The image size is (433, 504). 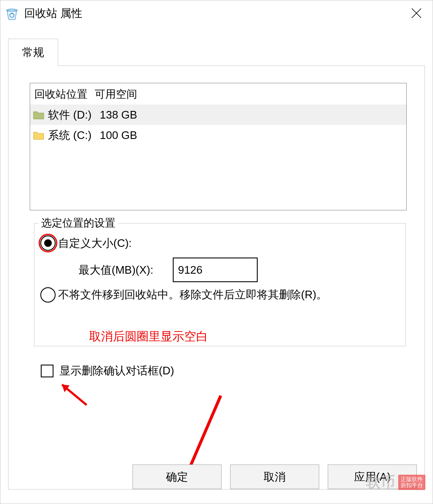 What do you see at coordinates (73, 115) in the screenshot?
I see `location-name: 软件 (D:)` at bounding box center [73, 115].